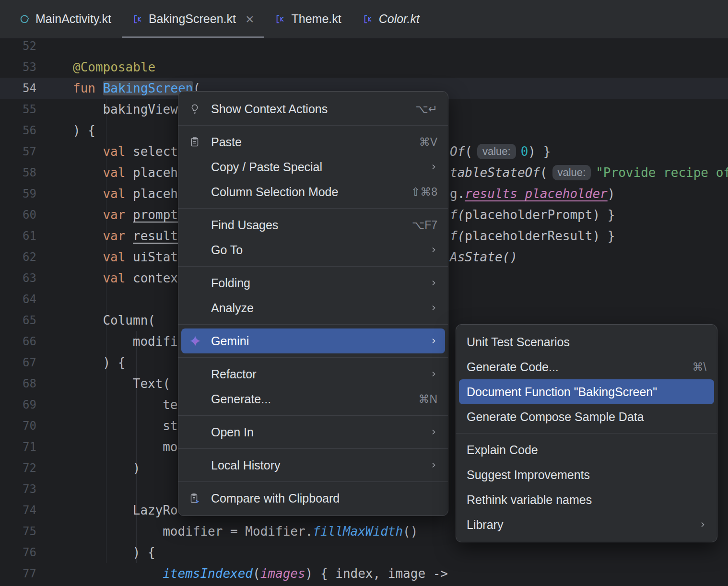  What do you see at coordinates (155, 236) in the screenshot?
I see `code-token: result` at bounding box center [155, 236].